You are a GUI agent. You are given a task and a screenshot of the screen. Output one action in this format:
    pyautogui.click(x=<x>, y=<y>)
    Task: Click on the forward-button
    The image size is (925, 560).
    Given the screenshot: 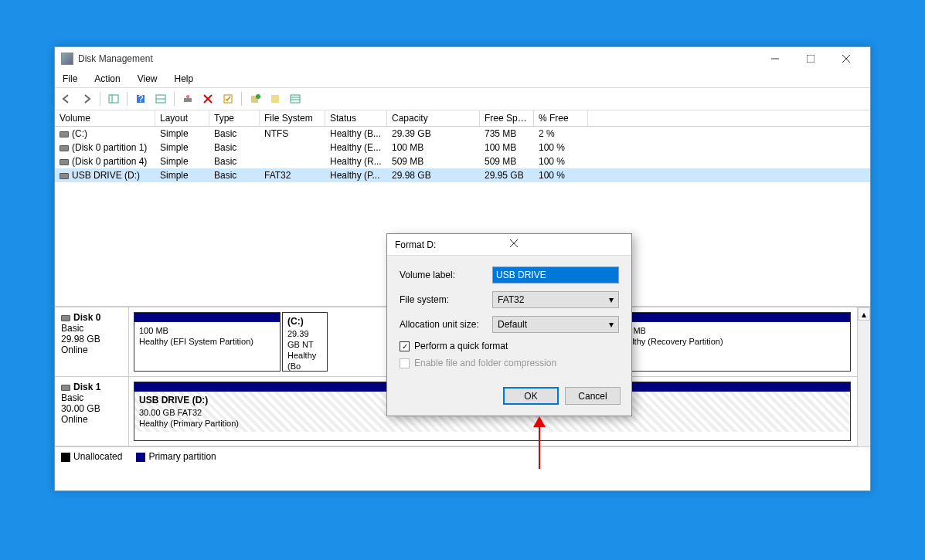 What is the action you would take?
    pyautogui.click(x=87, y=99)
    